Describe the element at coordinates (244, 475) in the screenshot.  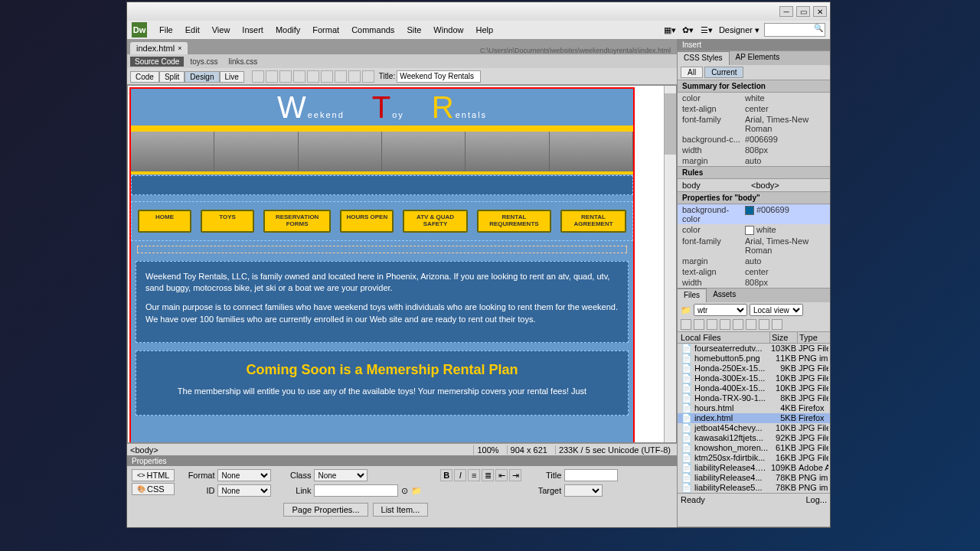
I see `format-select: None` at that location.